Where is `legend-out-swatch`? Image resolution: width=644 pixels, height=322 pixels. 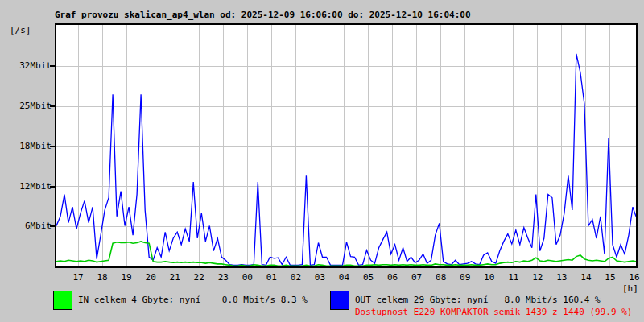 legend-out-swatch is located at coordinates (340, 300).